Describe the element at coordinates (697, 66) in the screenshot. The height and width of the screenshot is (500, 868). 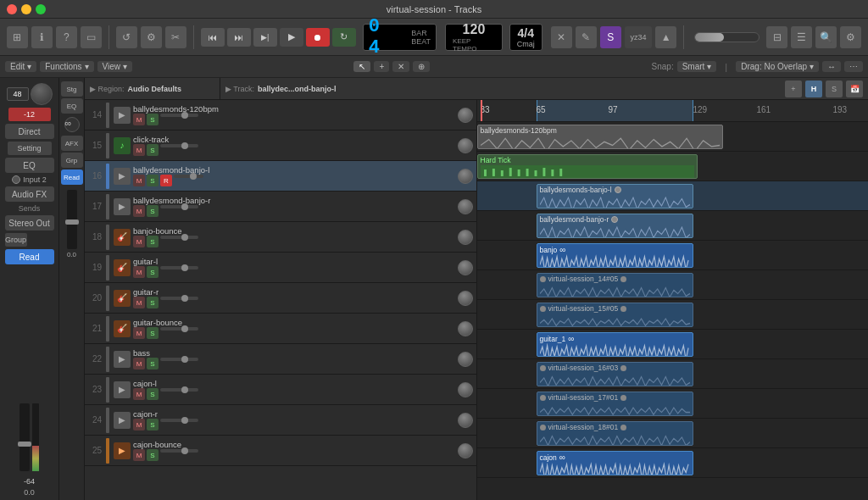
I see `snap-value: Smart ▾` at that location.